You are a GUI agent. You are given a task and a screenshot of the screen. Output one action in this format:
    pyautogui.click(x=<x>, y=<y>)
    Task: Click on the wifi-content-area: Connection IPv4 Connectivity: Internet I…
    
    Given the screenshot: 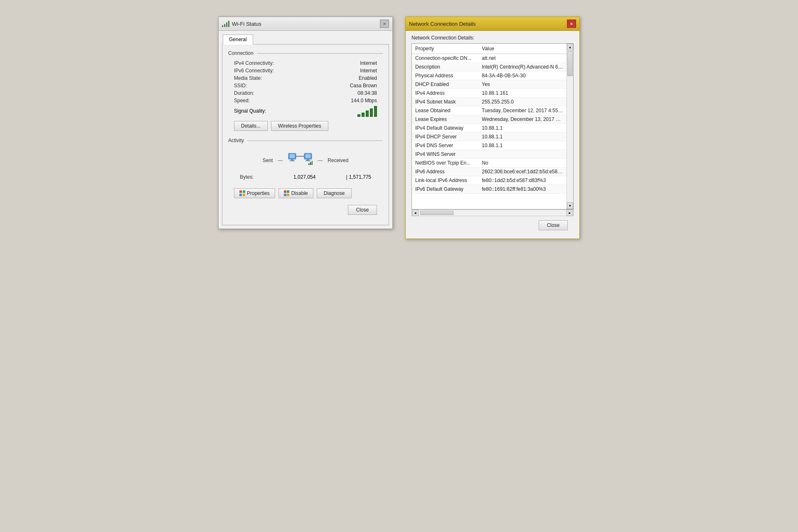 What is the action you would take?
    pyautogui.click(x=305, y=135)
    